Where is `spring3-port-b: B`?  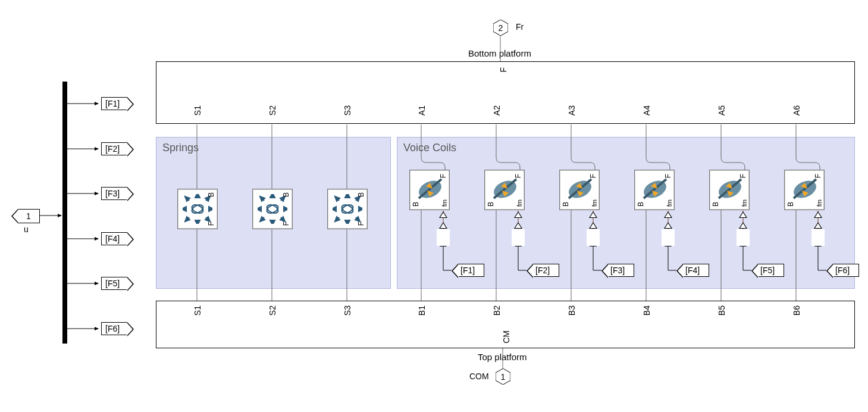 spring3-port-b: B is located at coordinates (361, 195).